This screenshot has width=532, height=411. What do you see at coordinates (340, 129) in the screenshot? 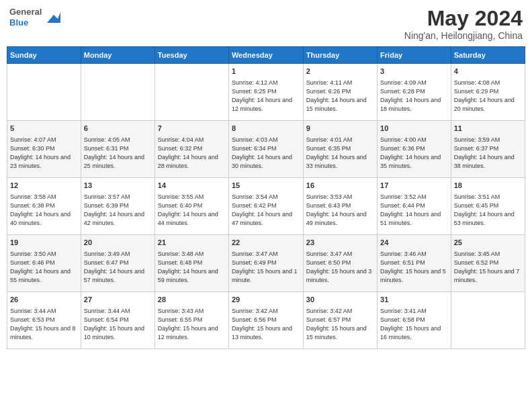
I see `day-number: 9` at bounding box center [340, 129].